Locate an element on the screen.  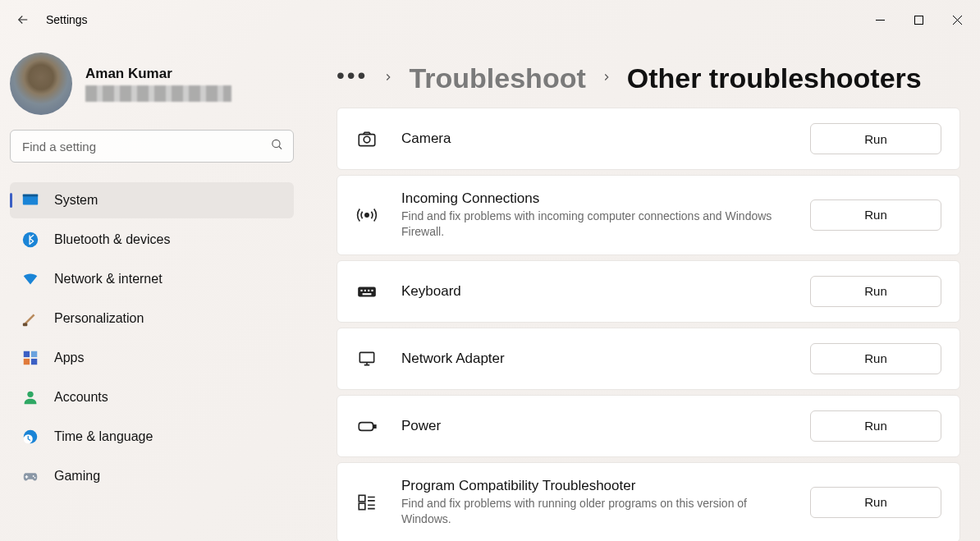
card-body: Network Adapter is located at coordinates (594, 359).